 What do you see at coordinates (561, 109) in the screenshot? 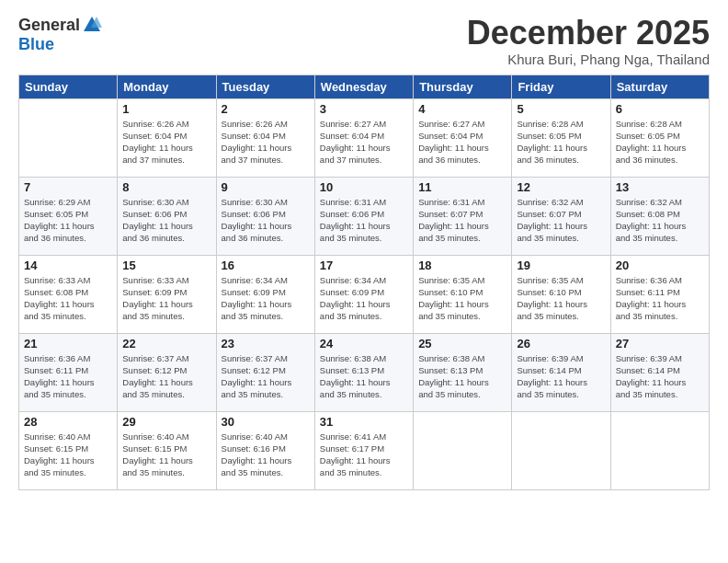
I see `day-number: 5` at bounding box center [561, 109].